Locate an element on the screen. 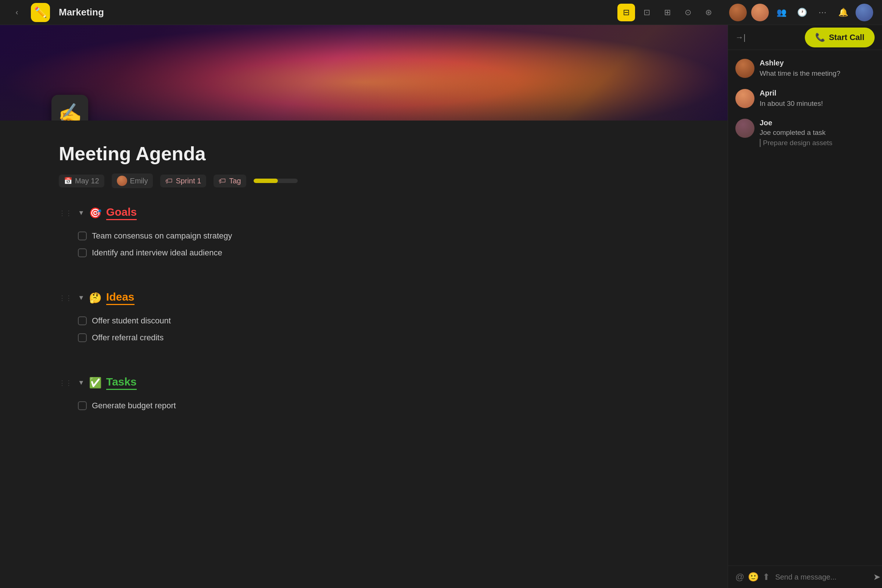  drag-handle-ideas: ⋮⋮ is located at coordinates (65, 298).